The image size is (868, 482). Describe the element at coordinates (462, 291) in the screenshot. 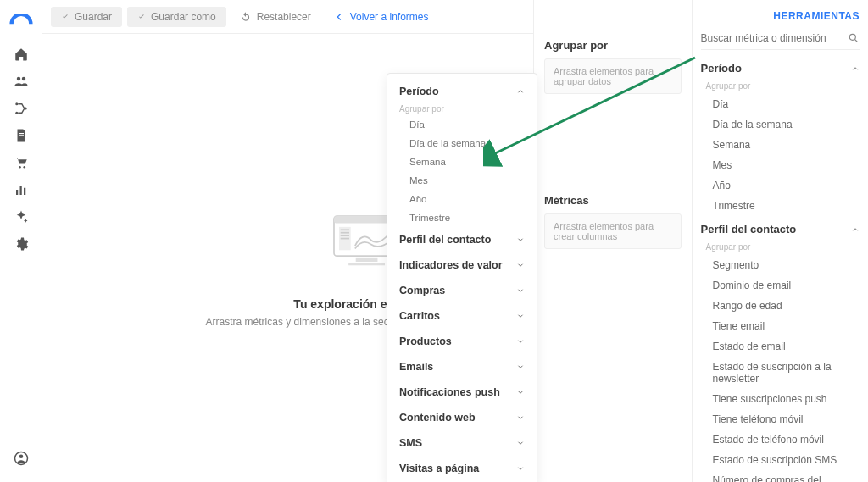

I see `dd-section: Compras` at that location.